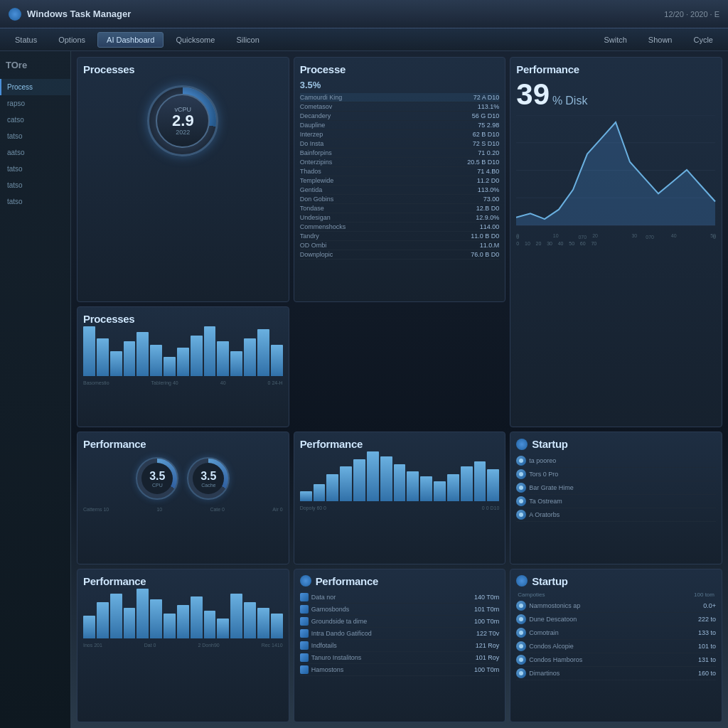  What do you see at coordinates (400, 125) in the screenshot?
I see `process-row-3: Daupline75 2.98` at bounding box center [400, 125].